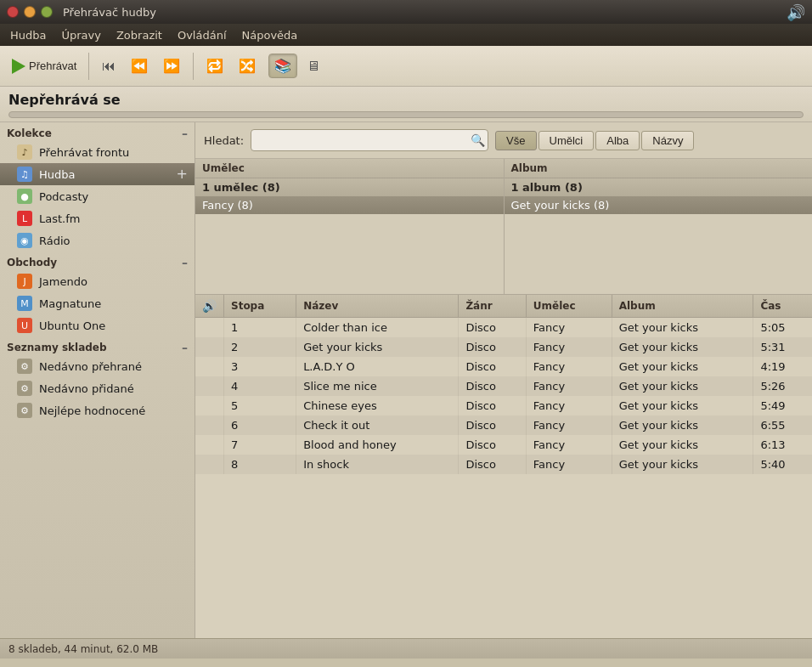  I want to click on artist-pane: Umělec 1 umělec (8) Fancy (8), so click(350, 226).